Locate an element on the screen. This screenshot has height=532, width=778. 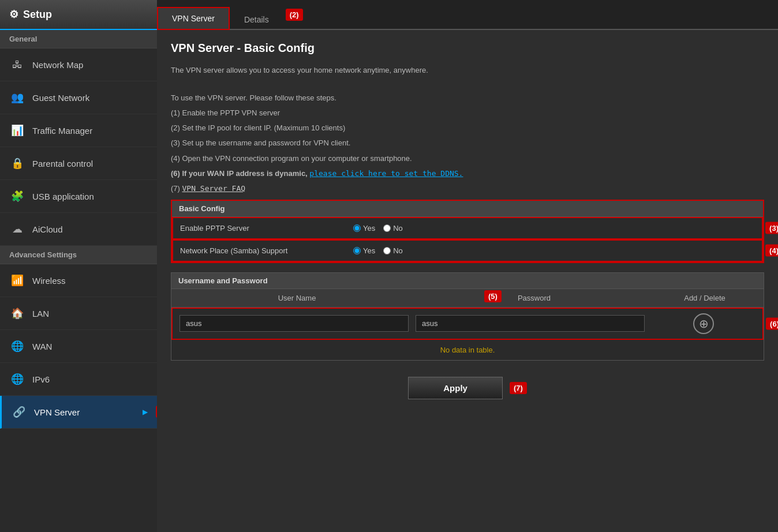
apply-button: Apply is located at coordinates (455, 388).